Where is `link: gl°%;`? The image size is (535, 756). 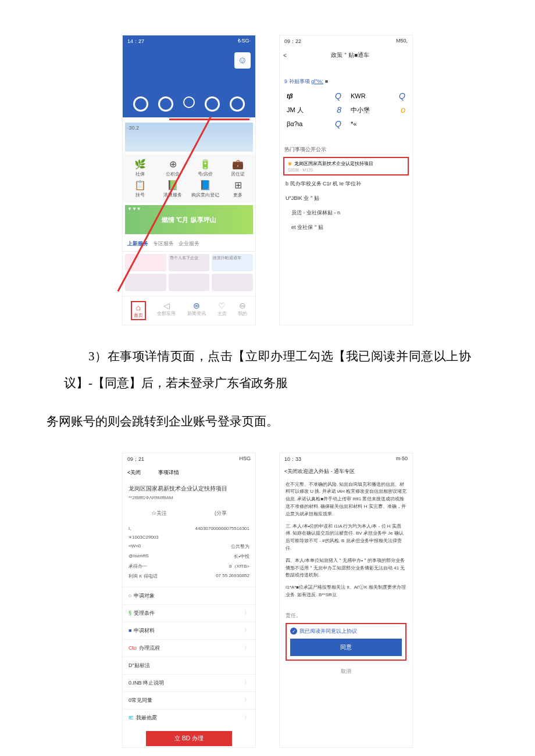 link: gl°%; is located at coordinates (318, 81).